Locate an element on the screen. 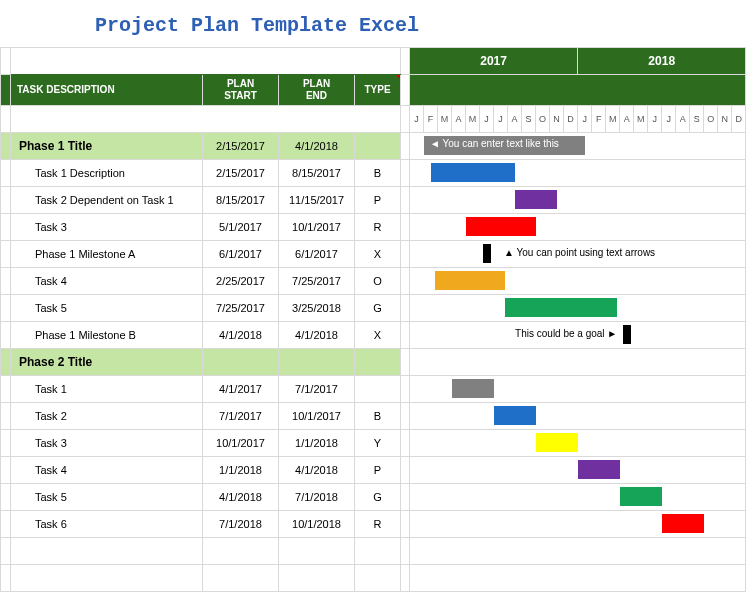 This screenshot has height=598, width=746. table-row: Task 54/1/20187/1/2018G is located at coordinates (374, 498).